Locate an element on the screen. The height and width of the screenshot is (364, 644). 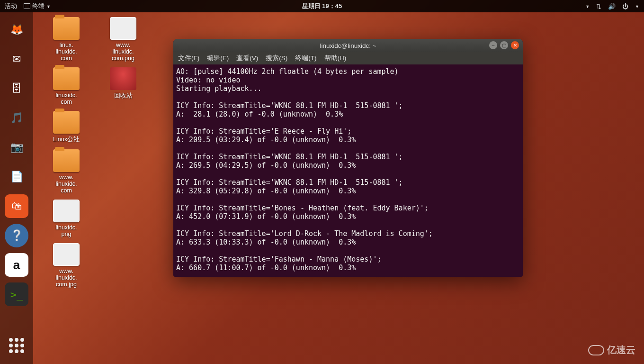
desktop-icon-label: www. linuxidc. com is located at coordinates (66, 184).